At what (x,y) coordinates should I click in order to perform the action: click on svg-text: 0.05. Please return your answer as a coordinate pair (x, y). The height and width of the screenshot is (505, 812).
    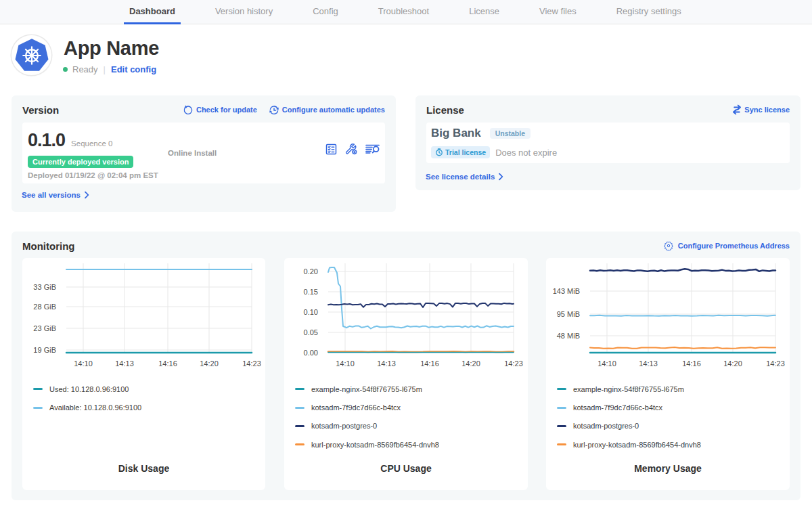
    Looking at the image, I should click on (311, 332).